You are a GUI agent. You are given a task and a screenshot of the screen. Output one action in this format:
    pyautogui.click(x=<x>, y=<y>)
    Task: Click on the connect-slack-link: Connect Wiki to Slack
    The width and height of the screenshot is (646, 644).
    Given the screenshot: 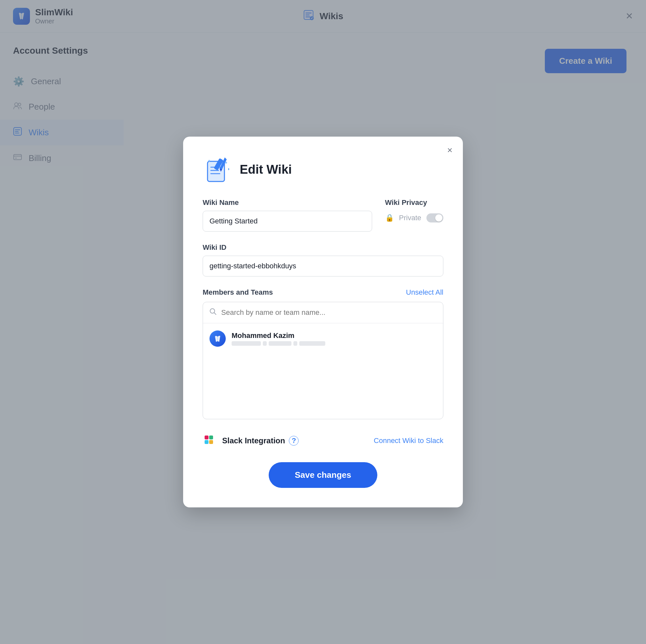 What is the action you would take?
    pyautogui.click(x=409, y=441)
    